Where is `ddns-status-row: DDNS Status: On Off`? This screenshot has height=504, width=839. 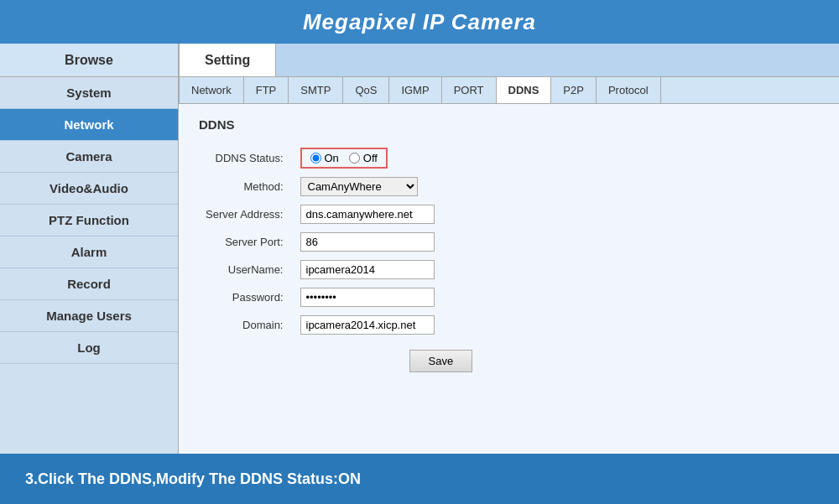
ddns-status-row: DDNS Status: On Off is located at coordinates (339, 158).